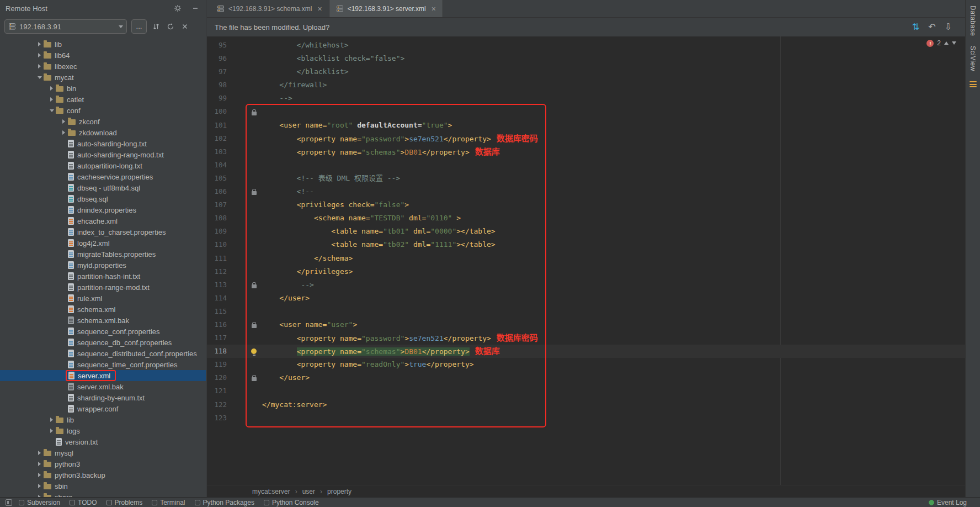 The height and width of the screenshot is (507, 980). What do you see at coordinates (103, 265) in the screenshot?
I see `tree-item: myid.properties` at bounding box center [103, 265].